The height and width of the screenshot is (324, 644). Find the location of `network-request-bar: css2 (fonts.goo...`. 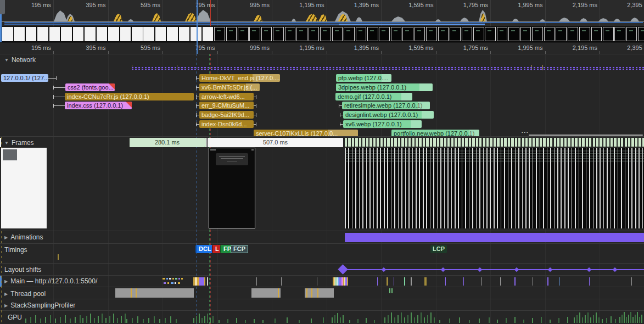

network-request-bar: css2 (fonts.goo... is located at coordinates (90, 87).